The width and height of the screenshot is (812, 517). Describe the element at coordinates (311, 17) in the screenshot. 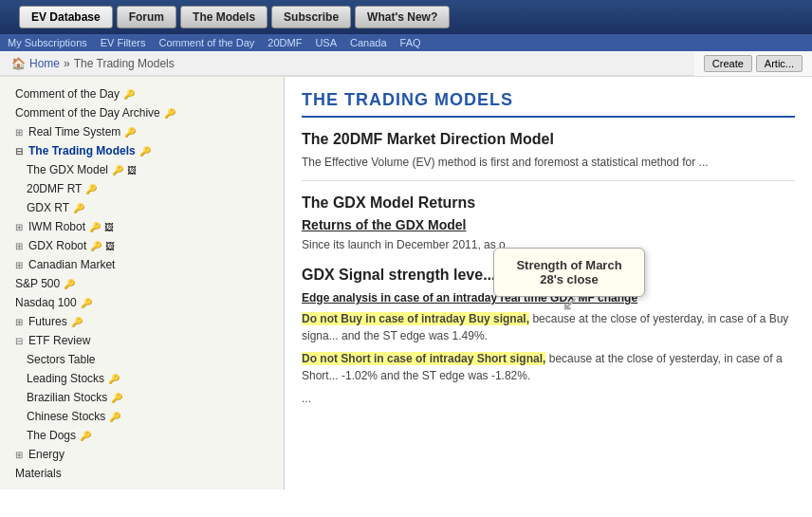

I see `nav-subscribe: Subscribe` at that location.